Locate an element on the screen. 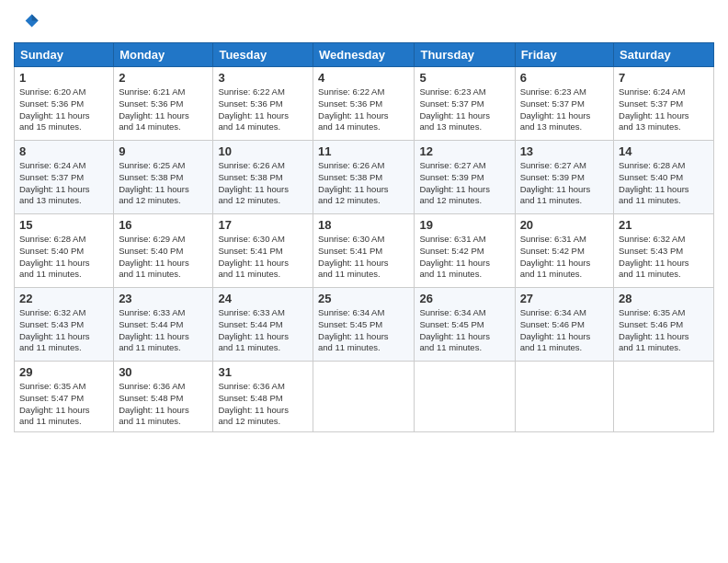 Image resolution: width=728 pixels, height=563 pixels. calendar-day-cell: 25Sunrise: 6:34 AM Sunset: 5:45 PM Dayli… is located at coordinates (364, 325).